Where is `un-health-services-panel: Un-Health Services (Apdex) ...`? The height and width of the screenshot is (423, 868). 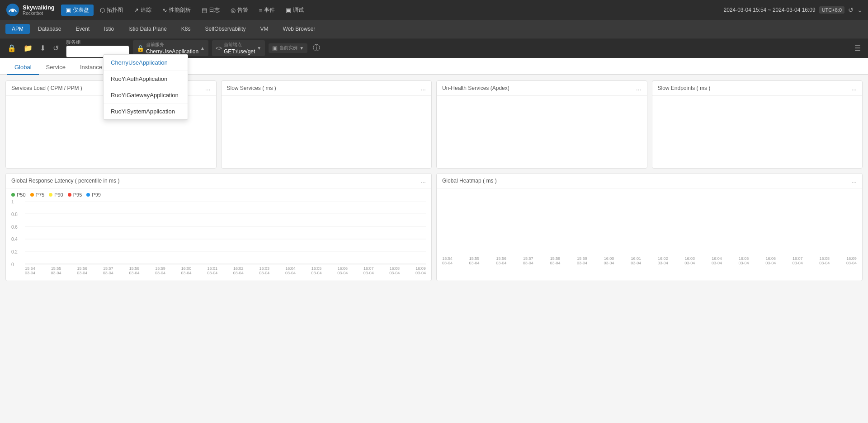
un-health-services-panel: Un-Health Services (Apdex) ... is located at coordinates (542, 125).